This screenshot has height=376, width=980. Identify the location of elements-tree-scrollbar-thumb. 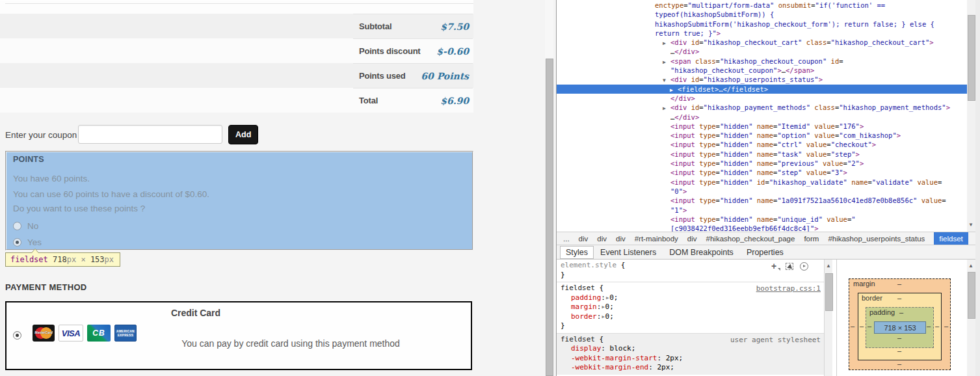
(972, 58).